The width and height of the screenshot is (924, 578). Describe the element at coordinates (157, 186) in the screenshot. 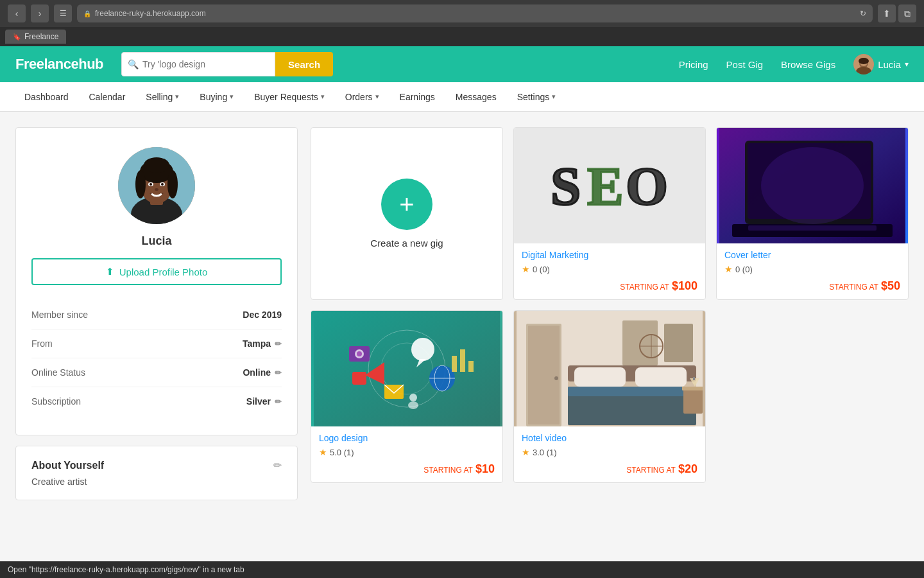

I see `profile-avatar` at that location.